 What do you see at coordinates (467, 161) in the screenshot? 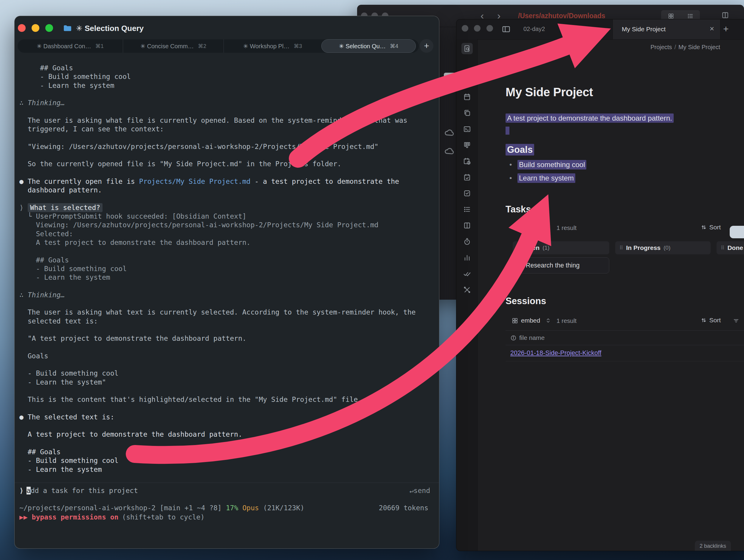
I see `calendar-clock-icon` at bounding box center [467, 161].